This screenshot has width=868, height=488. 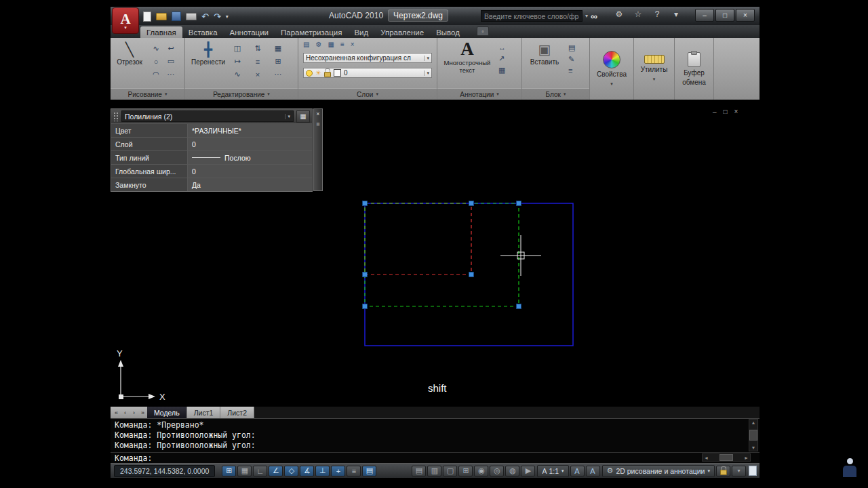 What do you see at coordinates (434, 471) in the screenshot?
I see `layout-button: ▥` at bounding box center [434, 471].